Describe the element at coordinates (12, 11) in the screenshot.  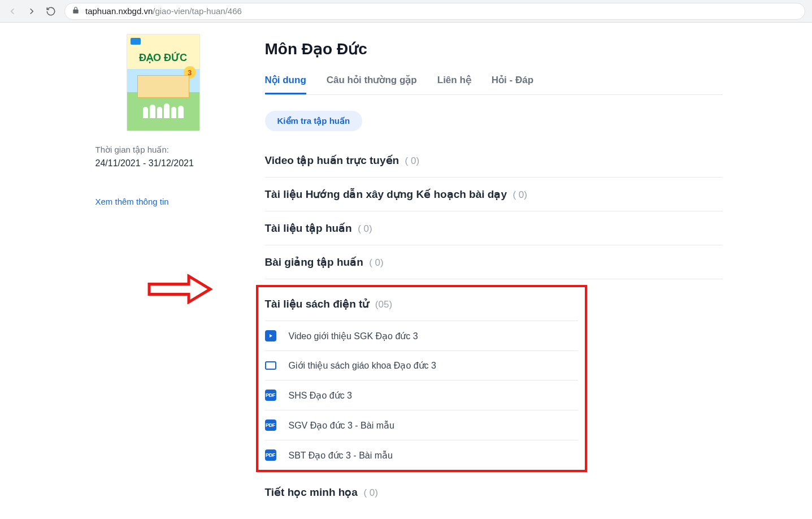
I see `back-button` at that location.